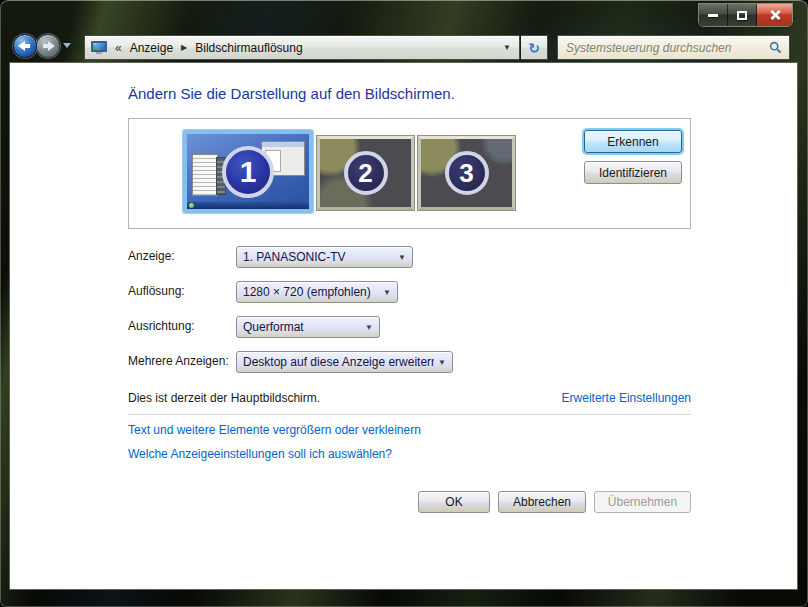  What do you see at coordinates (205, 175) in the screenshot?
I see `mini-window-left` at bounding box center [205, 175].